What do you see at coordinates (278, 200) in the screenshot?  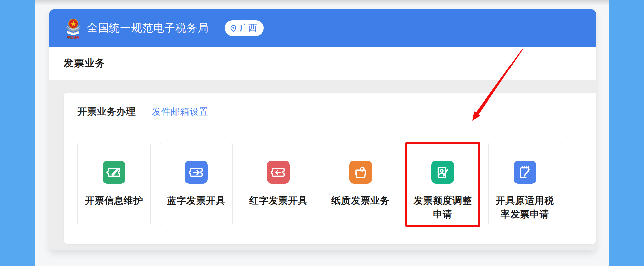 I see `tile-label: 红字发票开具` at bounding box center [278, 200].